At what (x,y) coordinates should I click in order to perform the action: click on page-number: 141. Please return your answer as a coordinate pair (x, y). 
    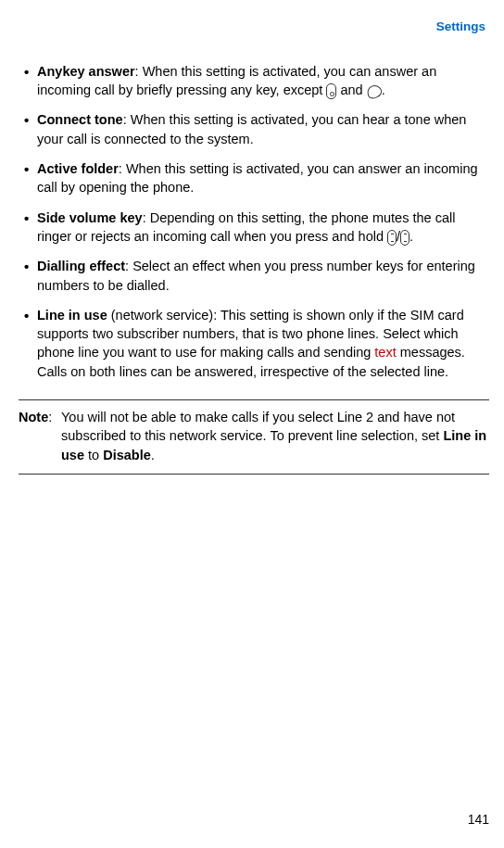
    Looking at the image, I should click on (478, 820).